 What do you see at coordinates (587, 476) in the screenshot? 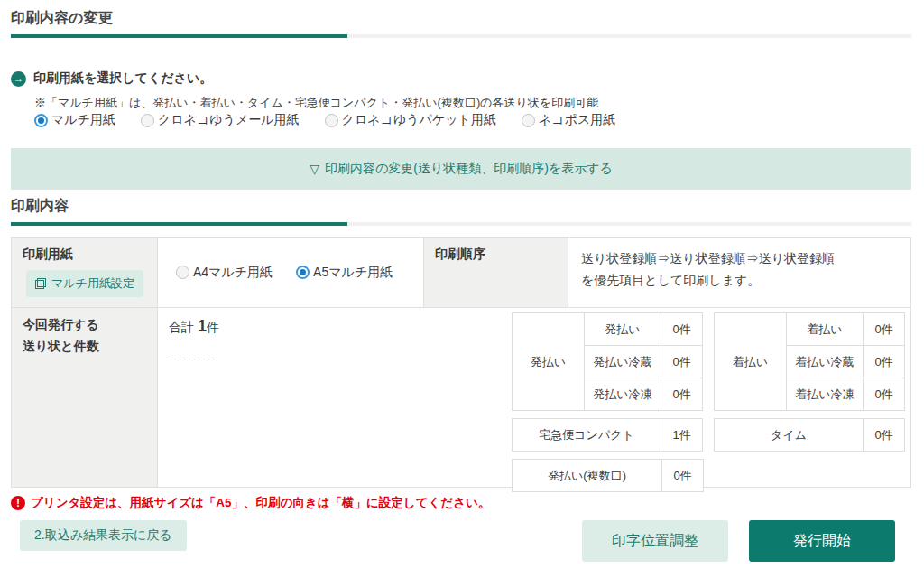
I see `count-label-cell: 発払い(複数口)` at bounding box center [587, 476].